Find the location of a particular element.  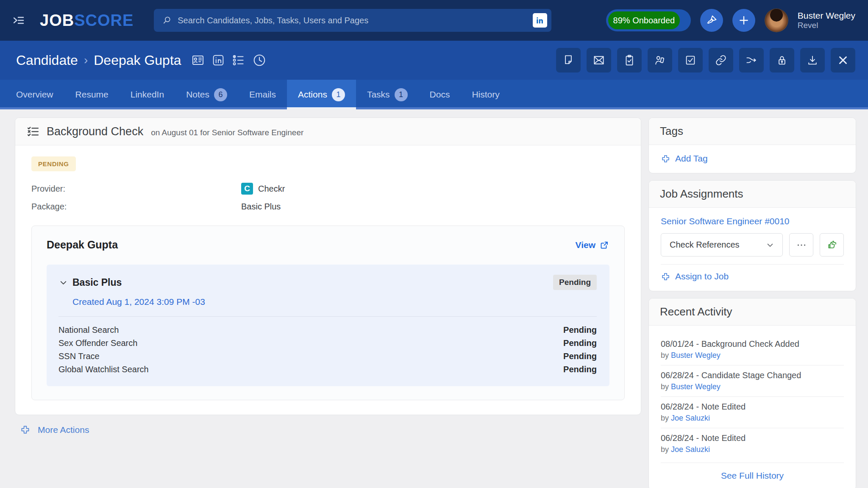

assign-to-job-button: Assign to Job is located at coordinates (752, 276).